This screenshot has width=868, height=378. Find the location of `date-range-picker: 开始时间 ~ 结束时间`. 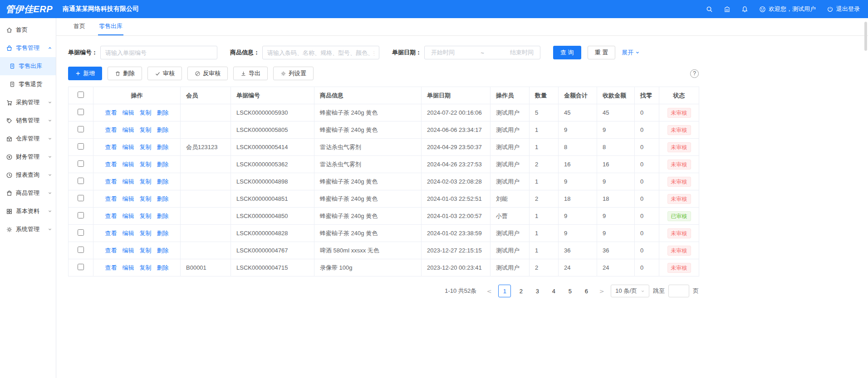

date-range-picker: 开始时间 ~ 结束时间 is located at coordinates (482, 53).